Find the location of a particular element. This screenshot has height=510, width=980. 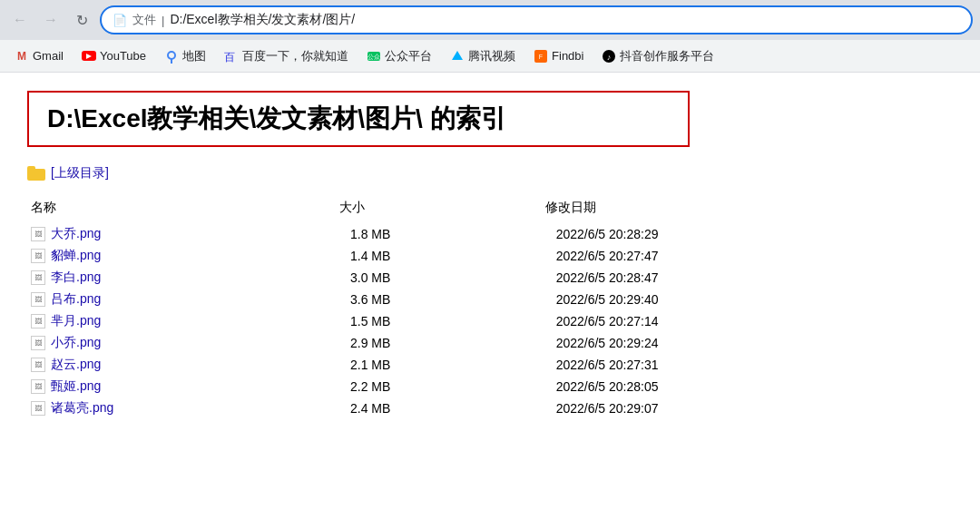

bookmark-tencent: 腾讯视频 is located at coordinates (483, 56).